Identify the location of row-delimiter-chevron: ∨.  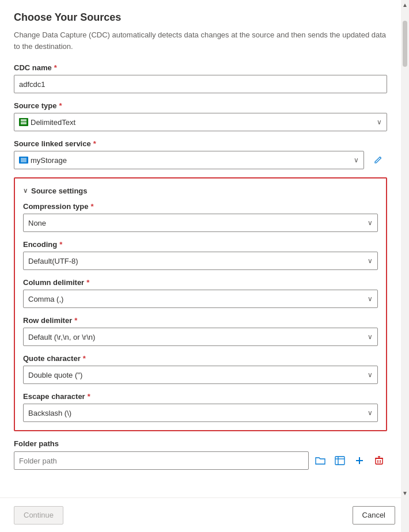
(370, 337).